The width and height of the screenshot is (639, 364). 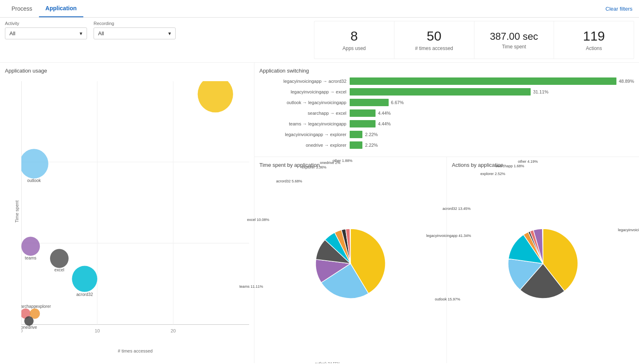 I want to click on times-accessed-value: 50, so click(x=434, y=36).